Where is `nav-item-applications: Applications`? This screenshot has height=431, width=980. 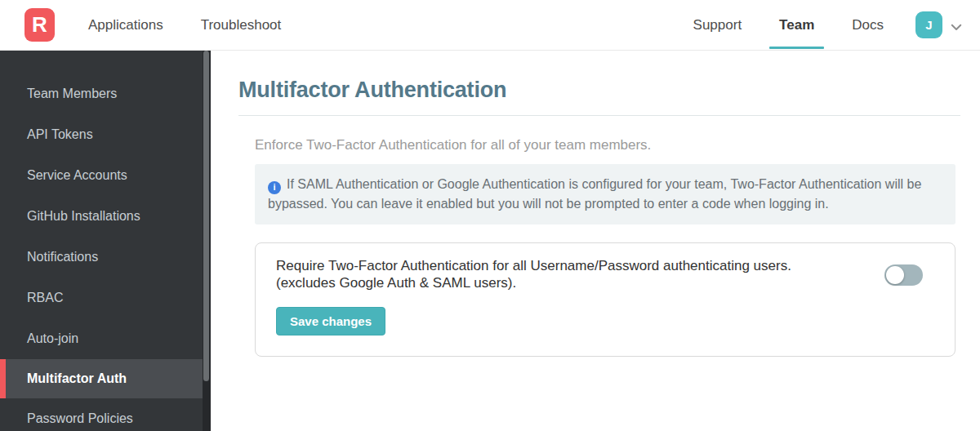 nav-item-applications: Applications is located at coordinates (126, 25).